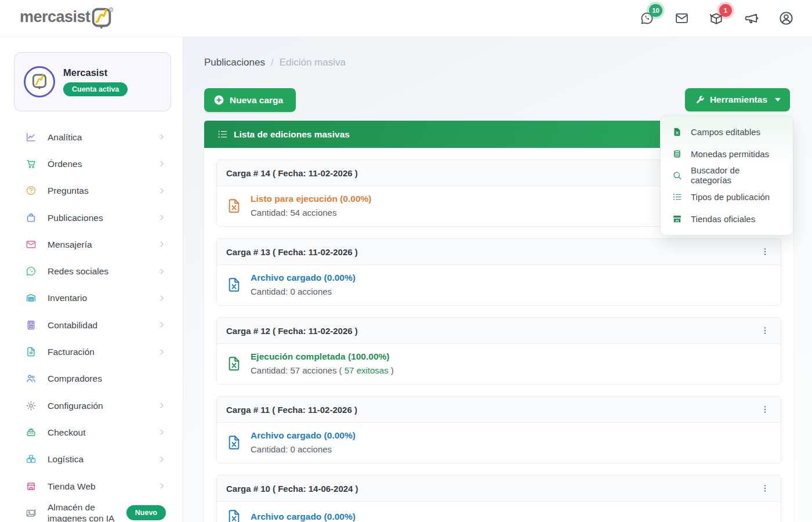 Image resolution: width=812 pixels, height=522 pixels. What do you see at coordinates (751, 19) in the screenshot?
I see `announcements-button` at bounding box center [751, 19].